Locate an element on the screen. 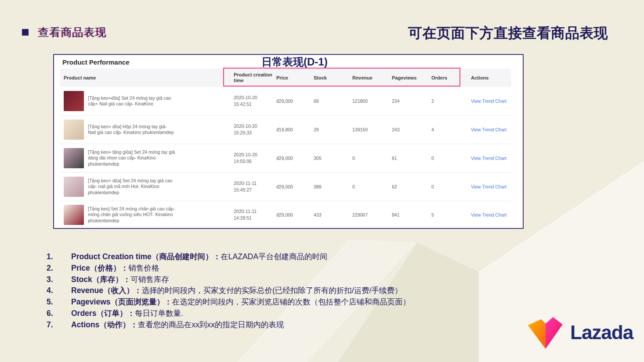 The image size is (644, 362). creation-clock: 15:45:27 is located at coordinates (254, 190).